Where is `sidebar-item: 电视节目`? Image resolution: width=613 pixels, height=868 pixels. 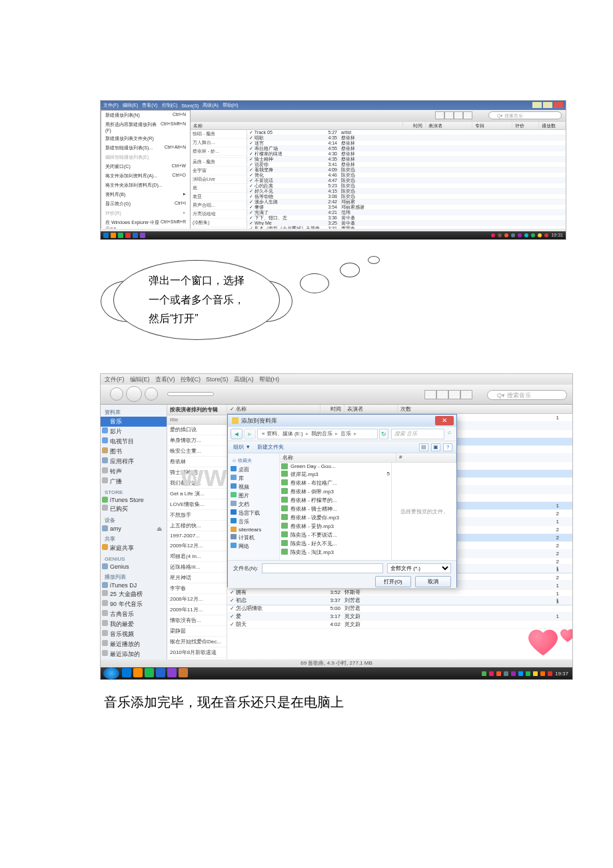 sidebar-item: 电视节目 is located at coordinates (133, 441).